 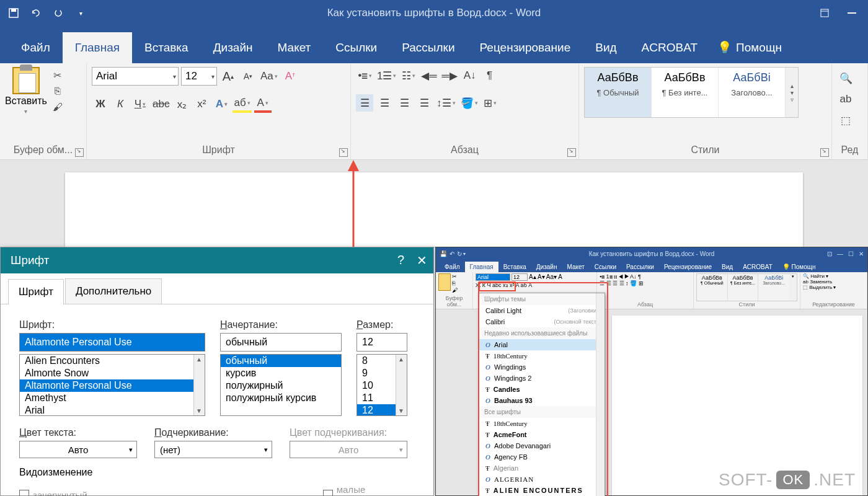 I want to click on replace-icon: ab, so click(x=846, y=99).